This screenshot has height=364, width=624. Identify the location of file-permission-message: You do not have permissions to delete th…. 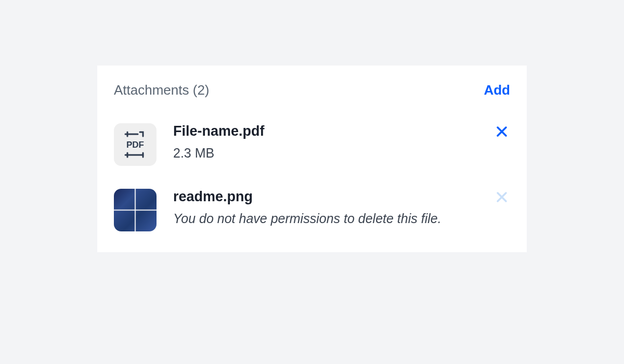
(308, 218).